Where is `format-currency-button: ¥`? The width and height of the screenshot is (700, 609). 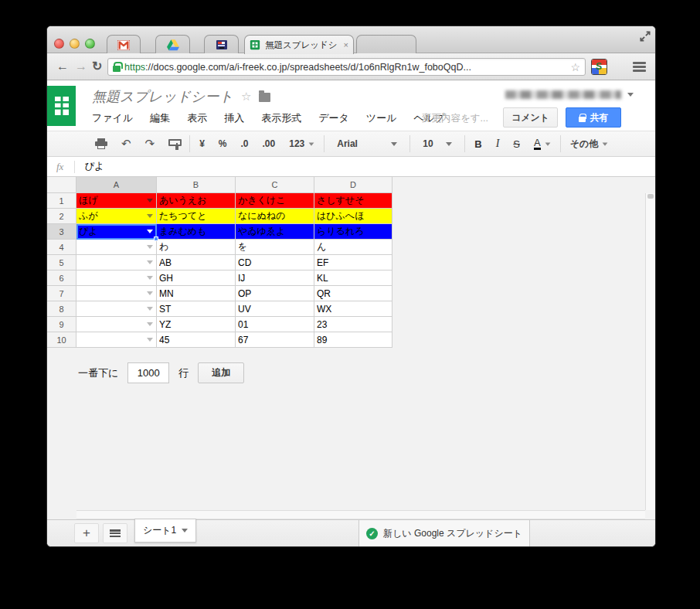 format-currency-button: ¥ is located at coordinates (202, 144).